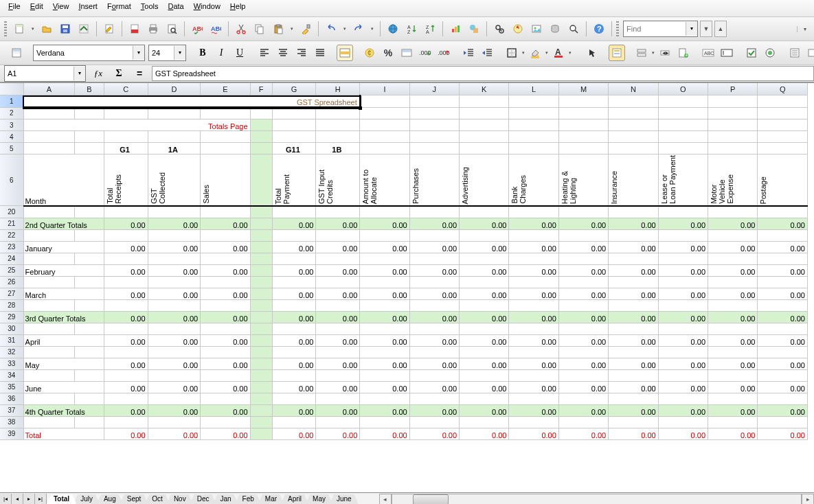  What do you see at coordinates (487, 53) in the screenshot?
I see `increase-indent-button` at bounding box center [487, 53].